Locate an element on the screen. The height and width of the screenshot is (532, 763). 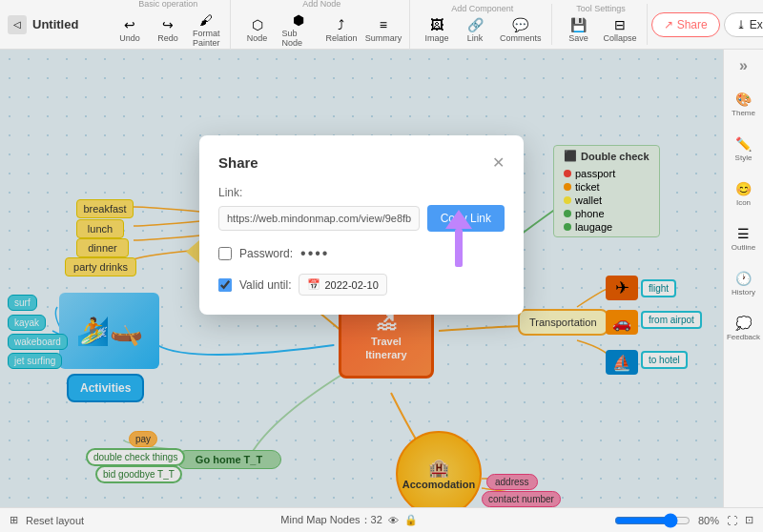
share-label: Share is located at coordinates (692, 25).